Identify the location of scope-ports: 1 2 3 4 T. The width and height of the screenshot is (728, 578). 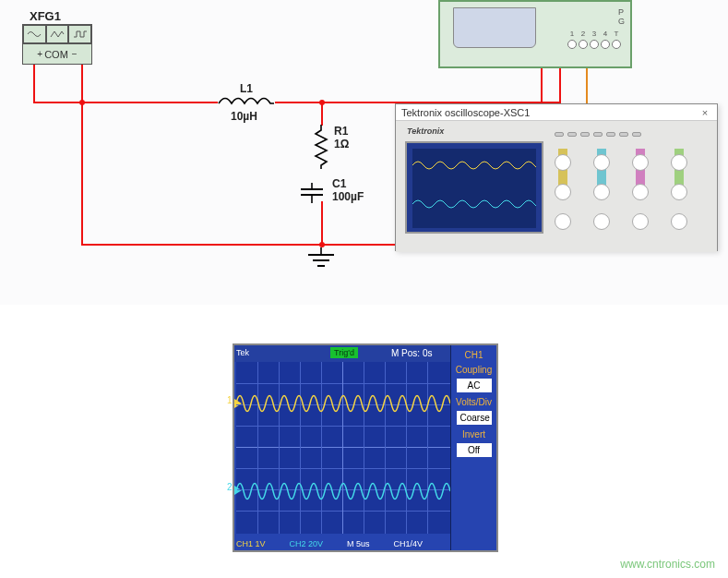
(594, 39).